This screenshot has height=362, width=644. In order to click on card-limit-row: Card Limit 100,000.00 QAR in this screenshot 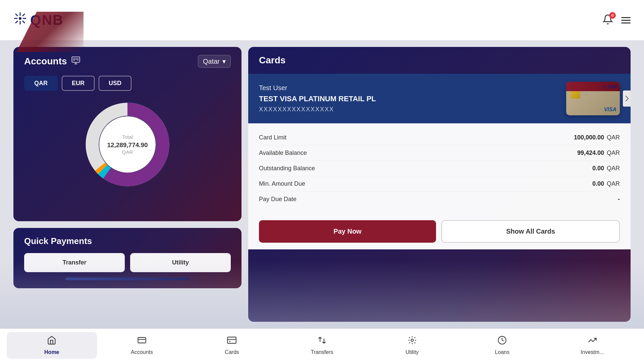, I will do `click(439, 138)`.